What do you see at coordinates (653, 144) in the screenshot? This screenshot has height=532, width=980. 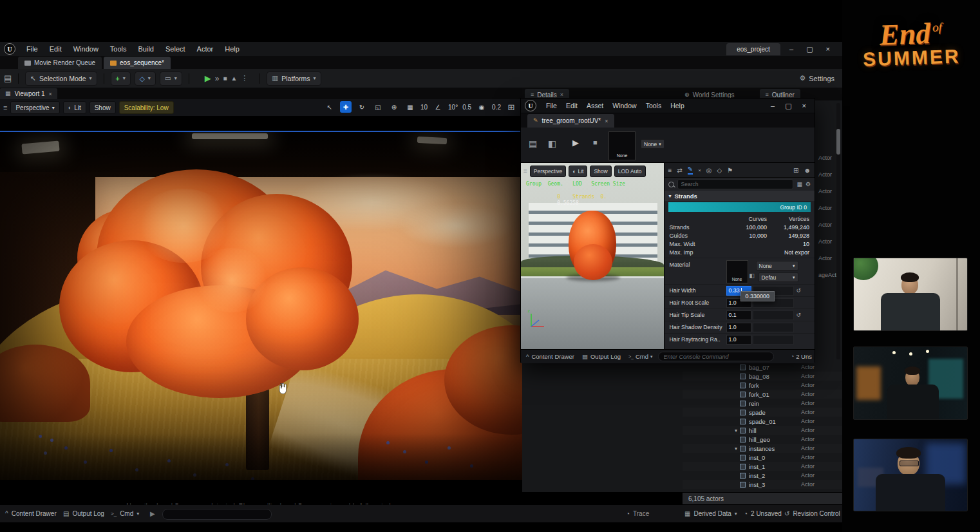 I see `preview-mesh-dropdown: None ▾` at bounding box center [653, 144].